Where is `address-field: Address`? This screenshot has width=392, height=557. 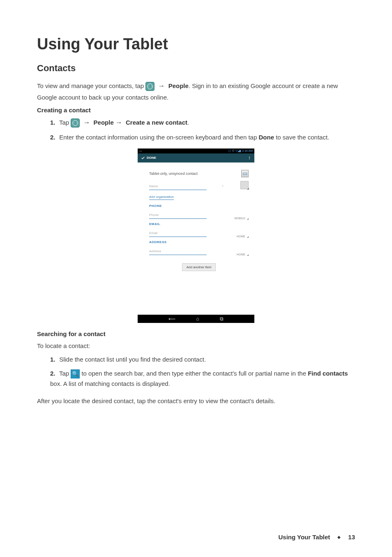 address-field: Address is located at coordinates (178, 250).